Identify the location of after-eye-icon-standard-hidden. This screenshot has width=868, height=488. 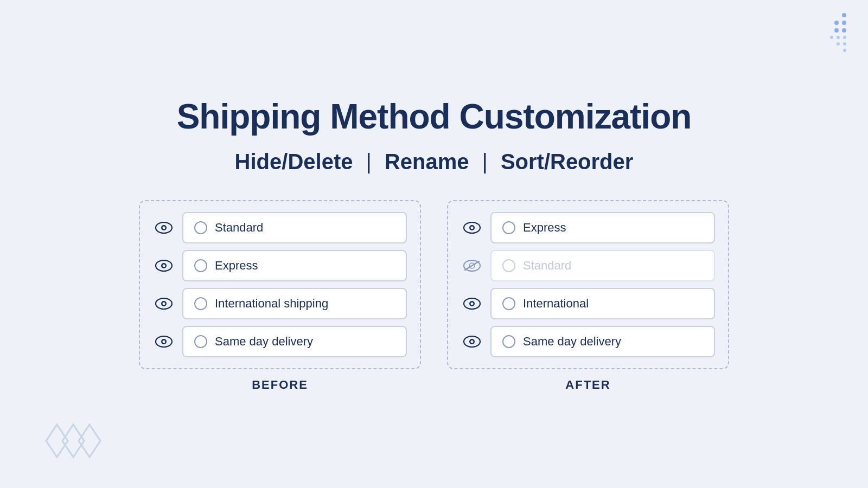
(472, 266).